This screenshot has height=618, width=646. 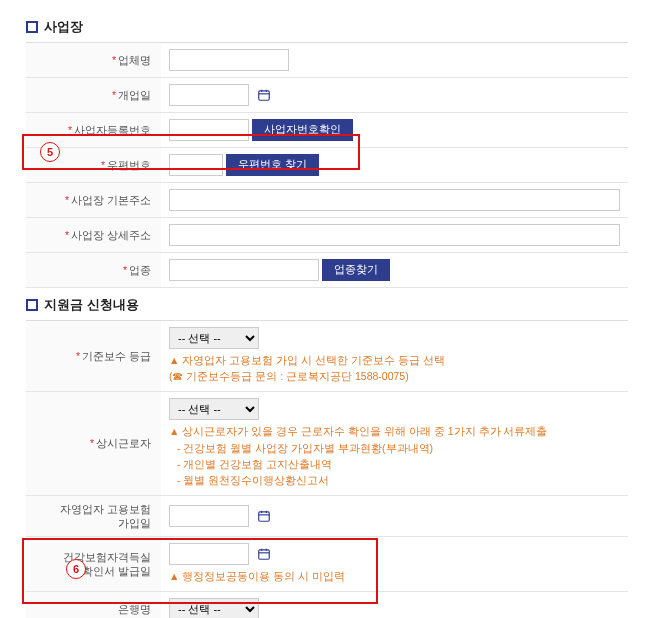 I want to click on help-workers-item: 개인별 건강보험 고지산출내역, so click(x=398, y=465).